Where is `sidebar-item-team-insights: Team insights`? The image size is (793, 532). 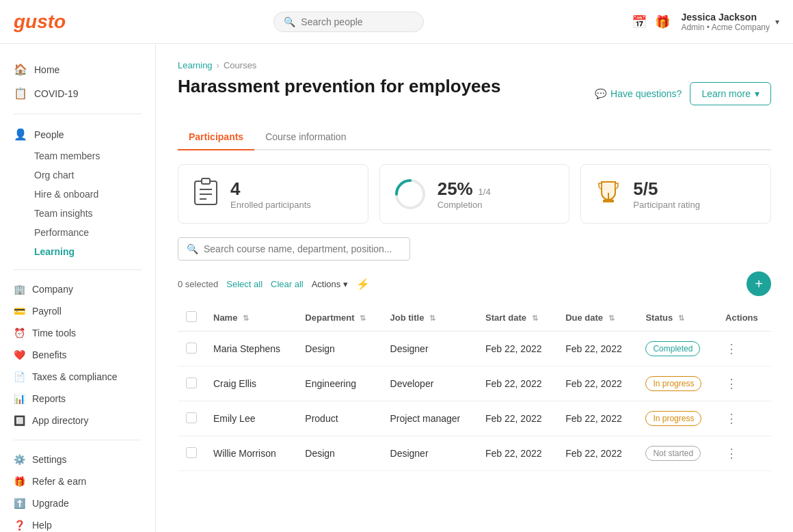 sidebar-item-team-insights: Team insights is located at coordinates (94, 213).